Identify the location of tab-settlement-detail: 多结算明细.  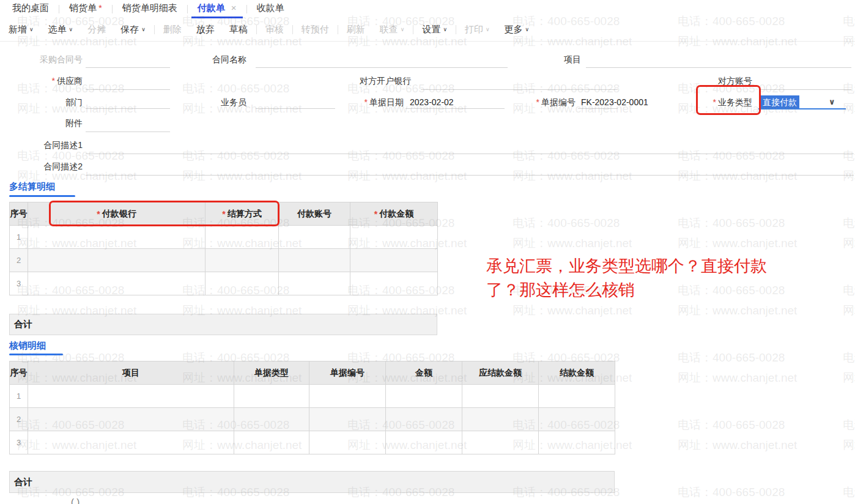
(32, 187).